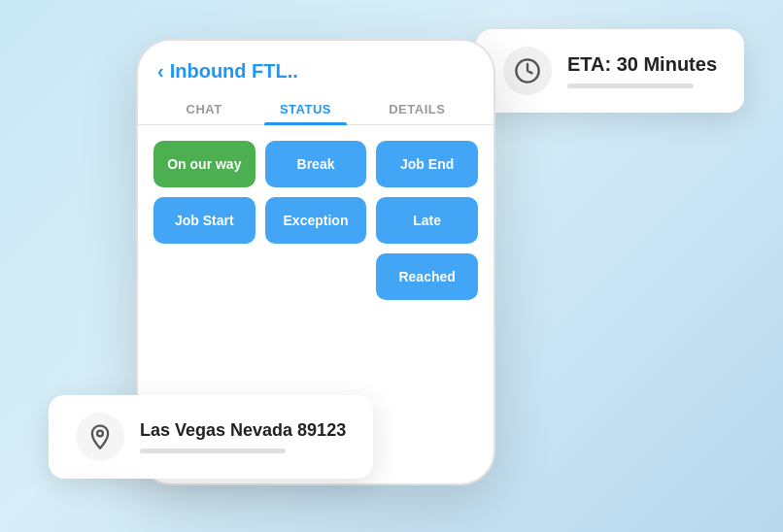 Image resolution: width=783 pixels, height=532 pixels. What do you see at coordinates (100, 437) in the screenshot?
I see `location-icon-circle` at bounding box center [100, 437].